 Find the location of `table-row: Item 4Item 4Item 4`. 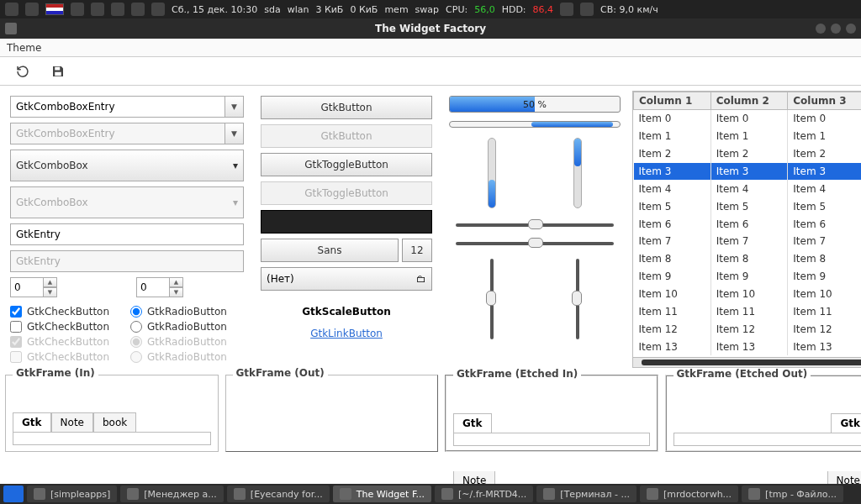

table-row: Item 4Item 4Item 4 is located at coordinates (748, 188).